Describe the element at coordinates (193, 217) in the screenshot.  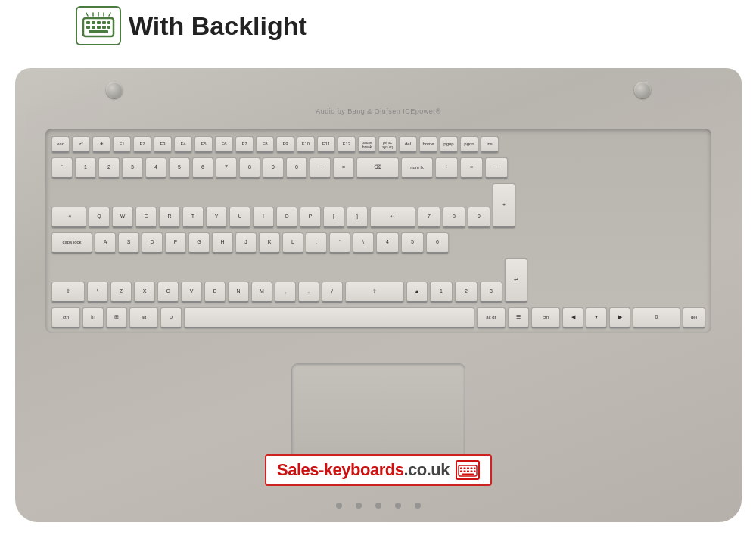
I see `key-t: T` at that location.